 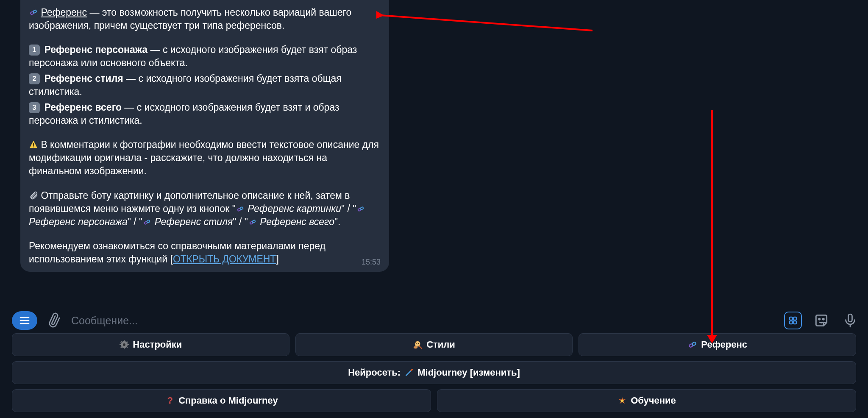 What do you see at coordinates (647, 401) in the screenshot?
I see `kb-learn-button: Обучение` at bounding box center [647, 401].